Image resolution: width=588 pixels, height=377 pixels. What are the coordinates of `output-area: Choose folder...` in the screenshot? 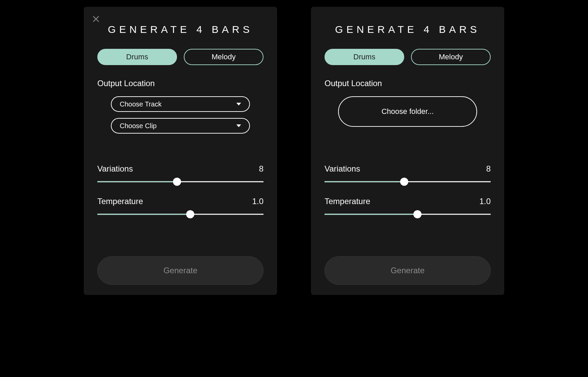 It's located at (408, 125).